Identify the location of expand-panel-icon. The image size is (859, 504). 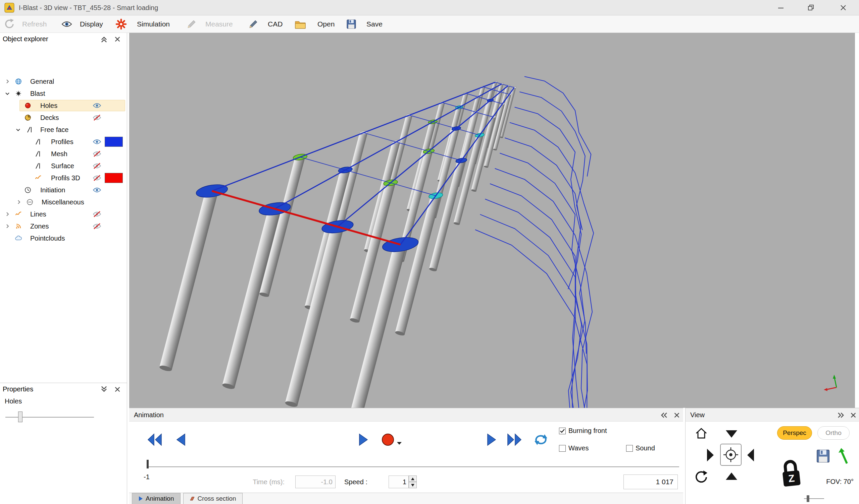
(104, 390).